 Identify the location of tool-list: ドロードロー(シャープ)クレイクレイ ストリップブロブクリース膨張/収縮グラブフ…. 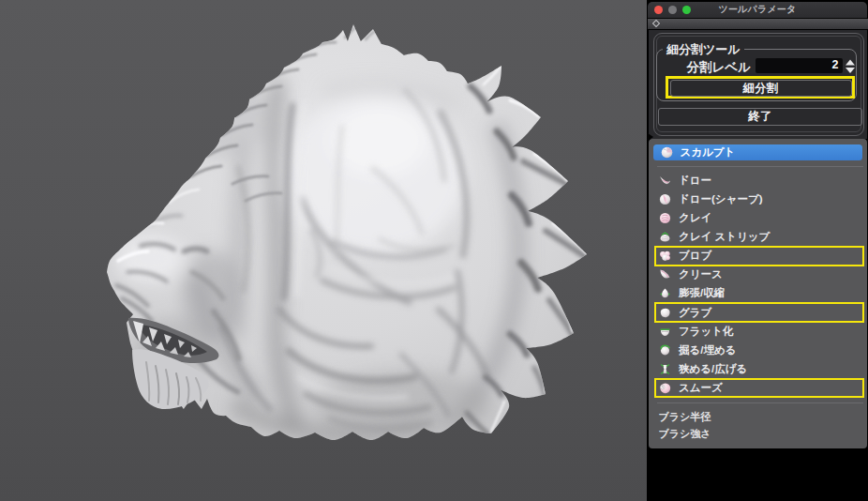
(759, 283).